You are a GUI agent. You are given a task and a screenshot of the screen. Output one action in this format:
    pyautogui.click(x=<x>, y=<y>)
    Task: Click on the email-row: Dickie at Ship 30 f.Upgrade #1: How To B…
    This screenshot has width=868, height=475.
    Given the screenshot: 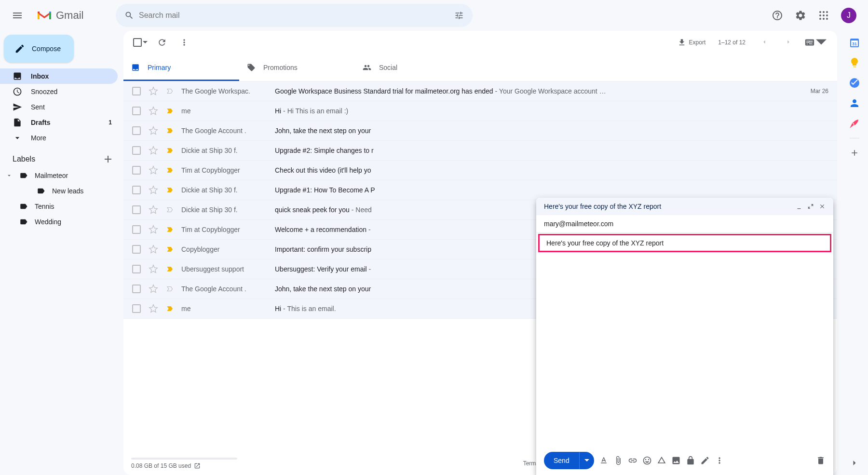 What is the action you would take?
    pyautogui.click(x=480, y=190)
    